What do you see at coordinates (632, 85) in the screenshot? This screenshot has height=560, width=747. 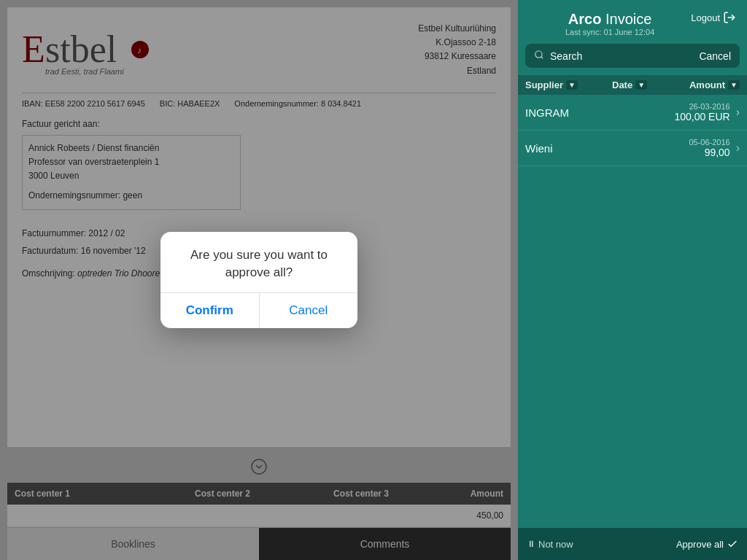 I see `list-column-headers: Supplier ▼ Date ▼ Amount ▼` at bounding box center [632, 85].